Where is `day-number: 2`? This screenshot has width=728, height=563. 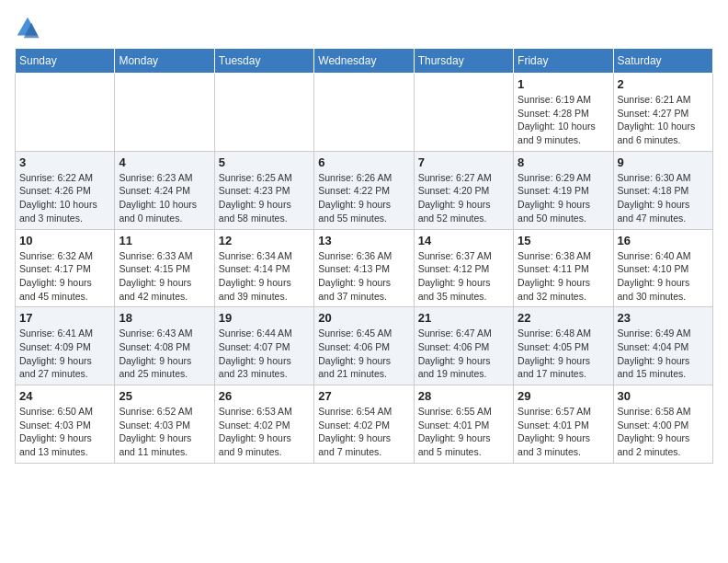
day-number: 2 is located at coordinates (664, 85).